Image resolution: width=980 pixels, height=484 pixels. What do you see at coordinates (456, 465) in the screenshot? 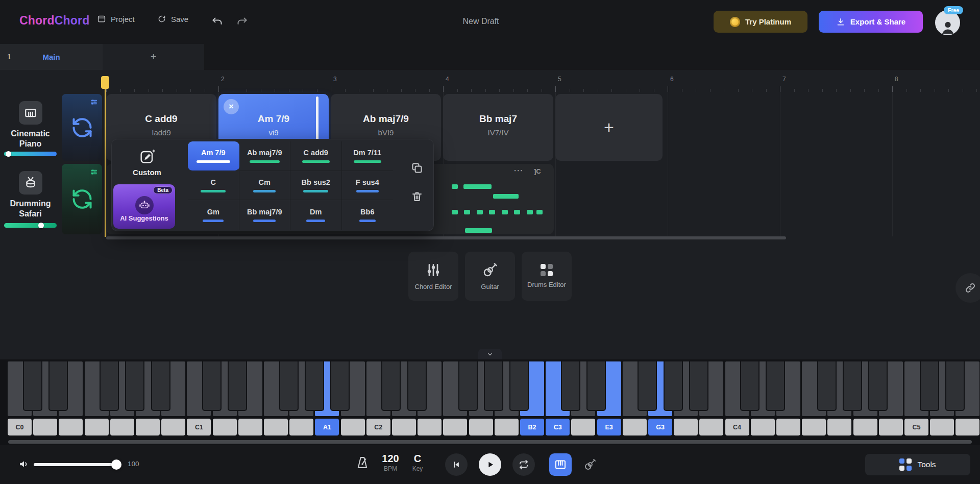
I see `skip-to-start-button` at bounding box center [456, 465].